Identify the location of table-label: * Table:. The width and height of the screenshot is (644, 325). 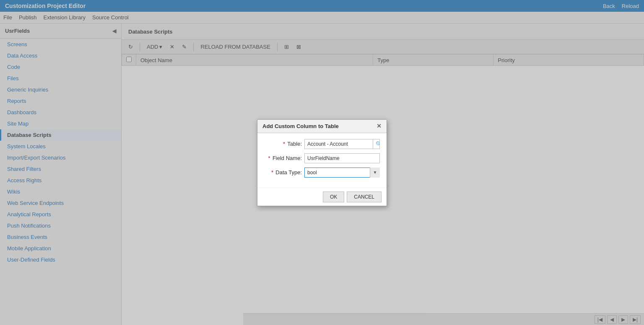
(283, 144).